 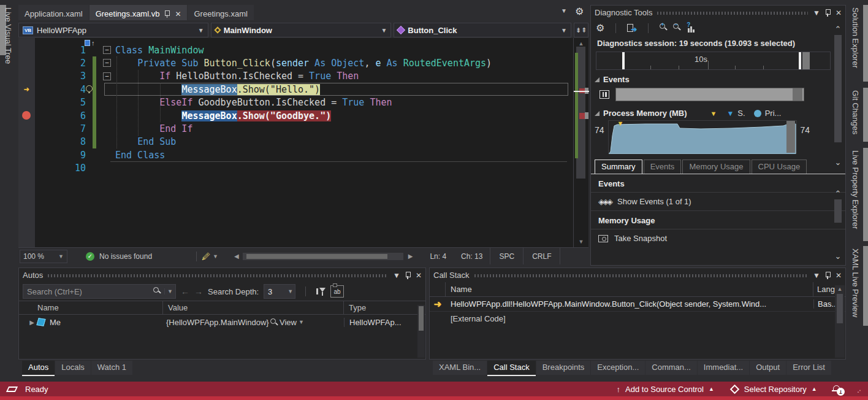 What do you see at coordinates (632, 28) in the screenshot?
I see `export-icon: ➜` at bounding box center [632, 28].